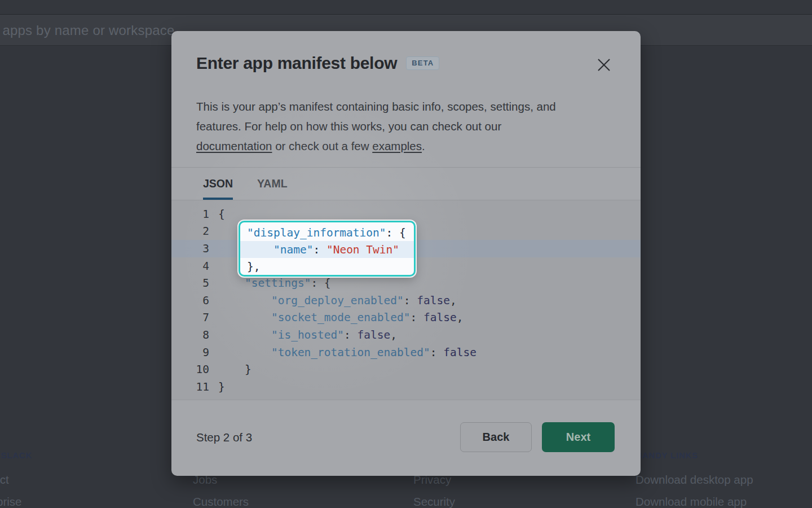 The width and height of the screenshot is (812, 508). Describe the element at coordinates (11, 501) in the screenshot. I see `footer-link: Enterprise` at that location.